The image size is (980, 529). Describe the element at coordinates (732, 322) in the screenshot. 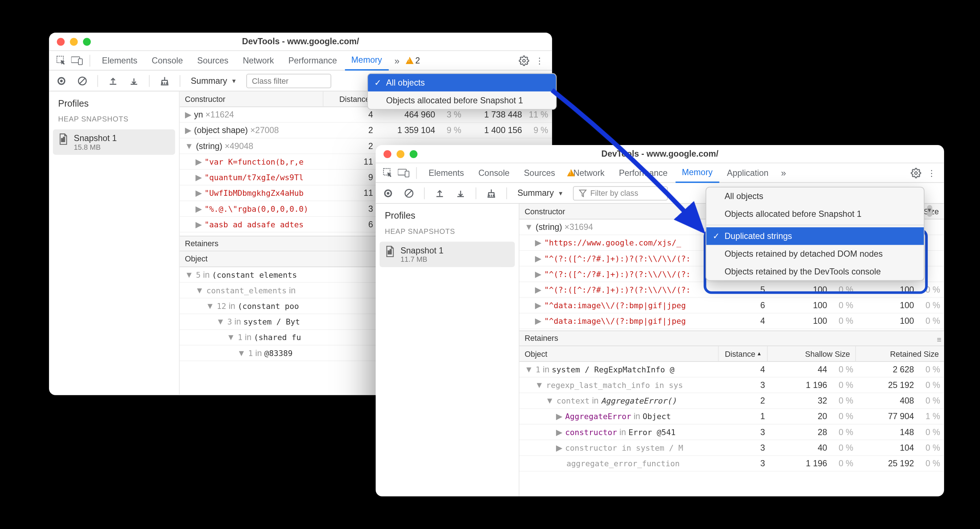

I see `table-row: ▶"^data:image\\/(?:bmp|gif|jpeg41000 %10…` at that location.